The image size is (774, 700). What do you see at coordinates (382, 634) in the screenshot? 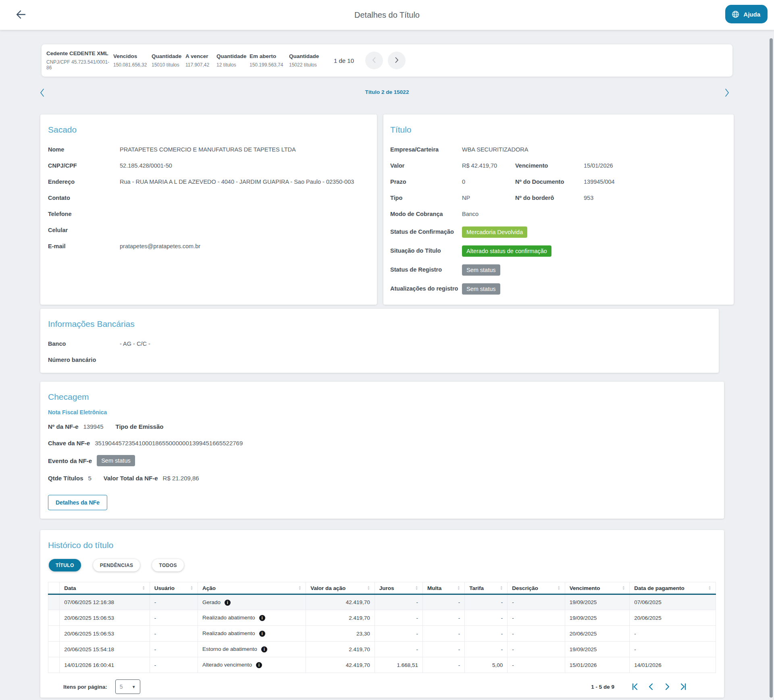
I see `history-table-body: 07/06/2025 12:16:38-Geradoi42.419,70----…` at bounding box center [382, 634].